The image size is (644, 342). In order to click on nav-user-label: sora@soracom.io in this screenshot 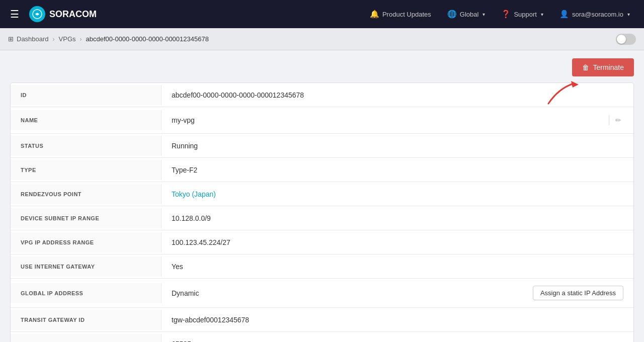, I will do `click(598, 14)`.